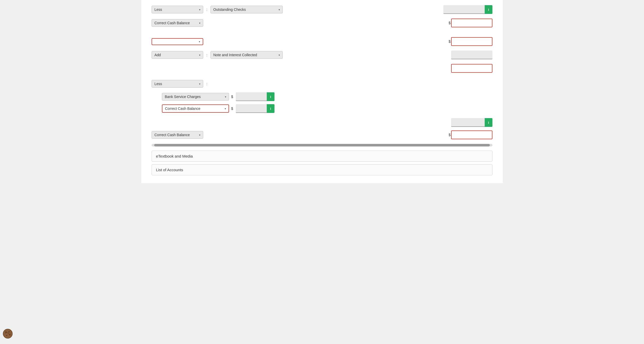  I want to click on modifier-add: Add ▾, so click(177, 55).